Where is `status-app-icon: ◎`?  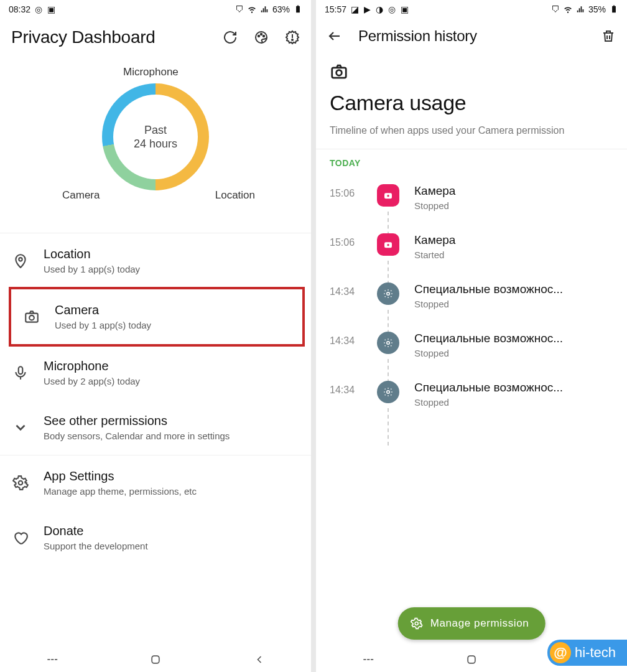 status-app-icon: ◎ is located at coordinates (39, 9).